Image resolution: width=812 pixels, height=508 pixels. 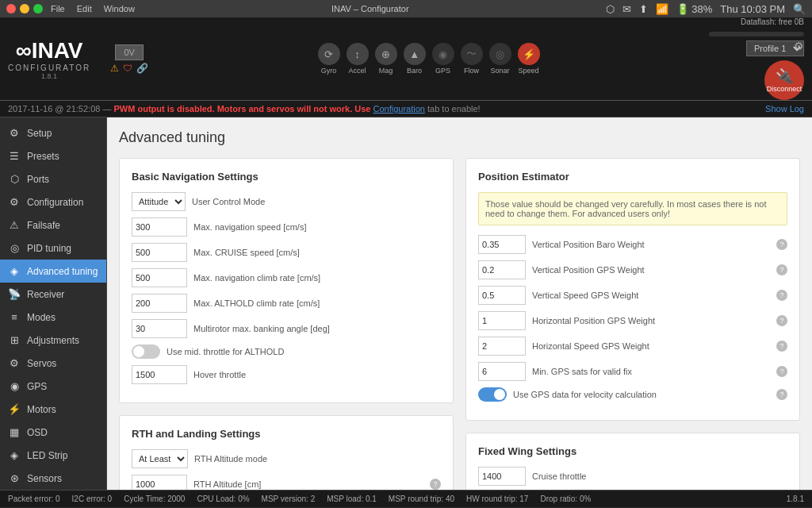 I want to click on min-gps-sats-label: Min. GPS sats for valid fix, so click(x=651, y=371).